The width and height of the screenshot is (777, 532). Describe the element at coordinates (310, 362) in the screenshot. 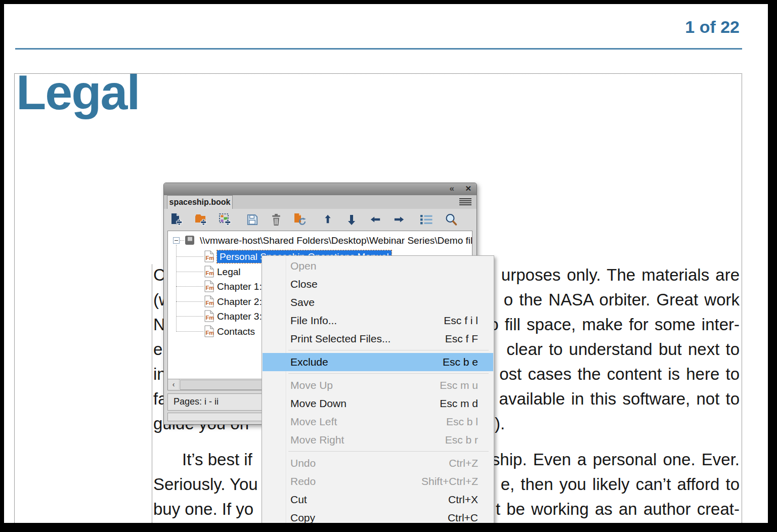

I see `menu-item-label: Exclude` at that location.